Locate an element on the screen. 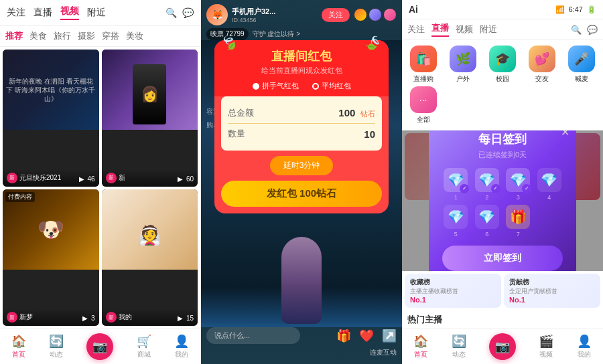  option-lucky: 拼手气红包 is located at coordinates (276, 86).